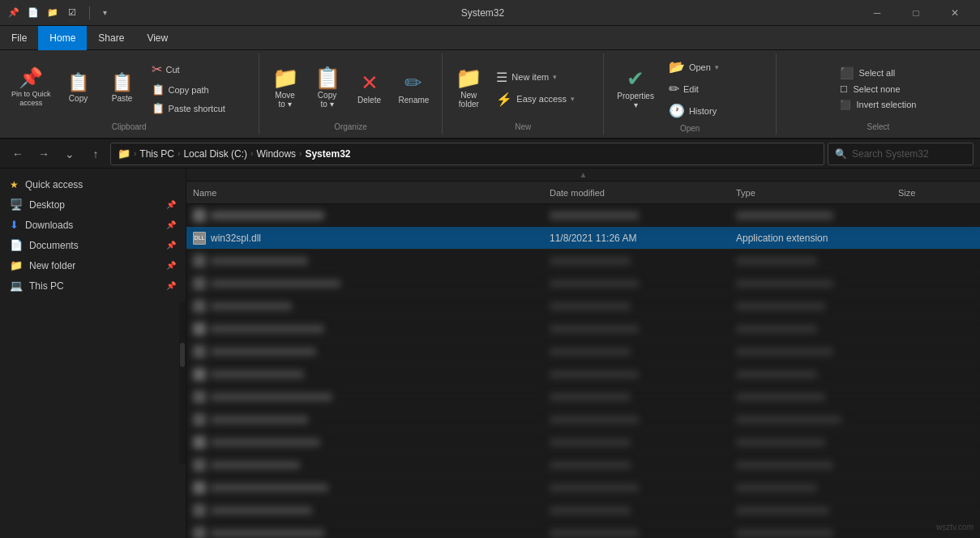  I want to click on copypath-button: 📋 Copy path, so click(199, 89).